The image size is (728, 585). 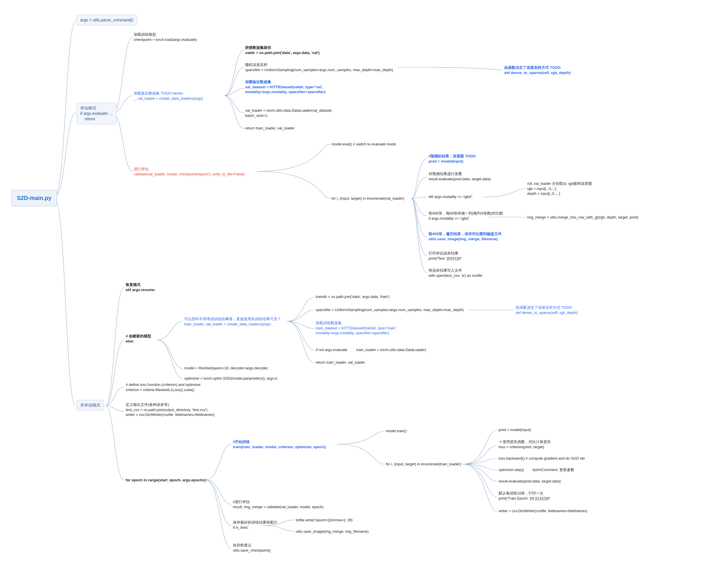 What do you see at coordinates (456, 273) in the screenshot?
I see `csv-write: 将误差结果写入文件 with open(test_csv, 'a') as cs…` at bounding box center [456, 273].